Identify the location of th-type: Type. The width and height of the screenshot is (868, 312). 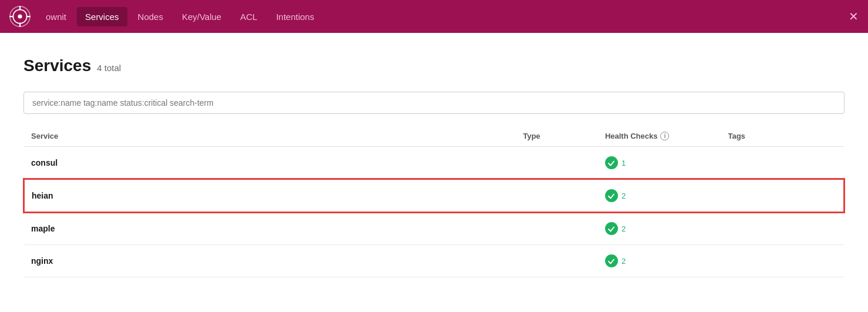
(557, 136).